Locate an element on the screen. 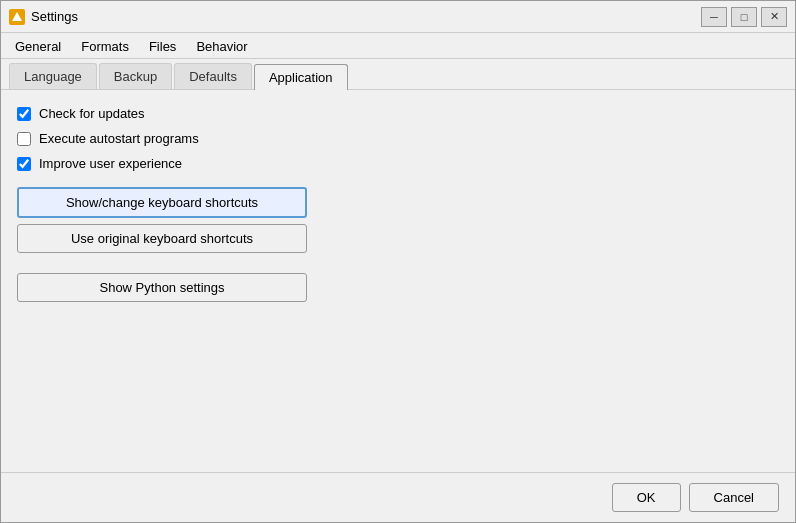 Image resolution: width=796 pixels, height=523 pixels. checkbox-updates-label: Check for updates is located at coordinates (92, 114).